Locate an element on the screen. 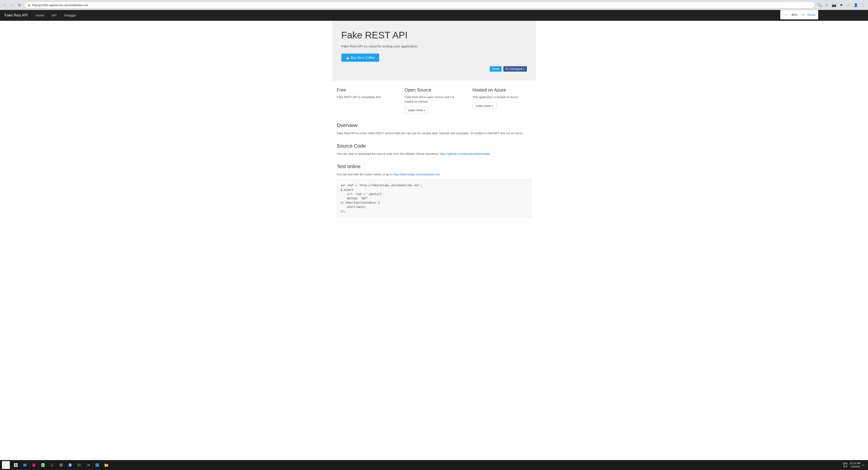 The height and width of the screenshot is (470, 868). feature-free: Free Fake REST API is completely free. is located at coordinates (366, 100).